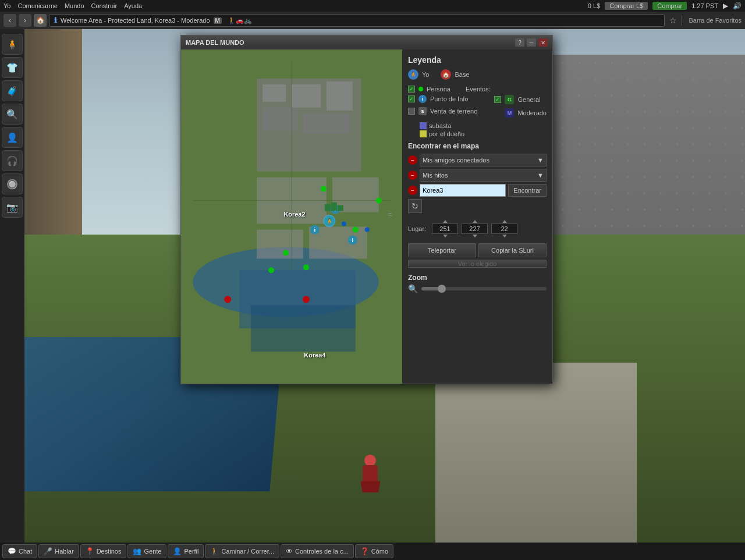 The image size is (745, 560). Describe the element at coordinates (505, 221) in the screenshot. I see `coord-z-up` at that location.